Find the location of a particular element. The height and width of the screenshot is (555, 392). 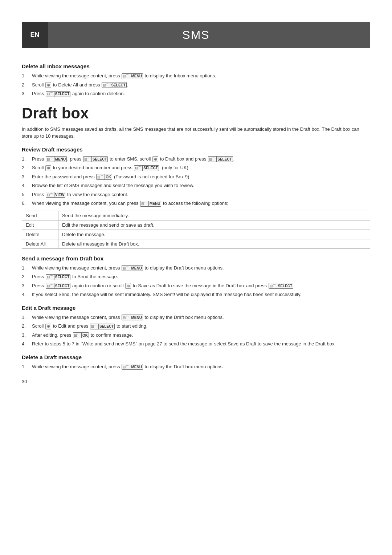

review-drafts-heading: Review Draft messages is located at coordinates (196, 150).